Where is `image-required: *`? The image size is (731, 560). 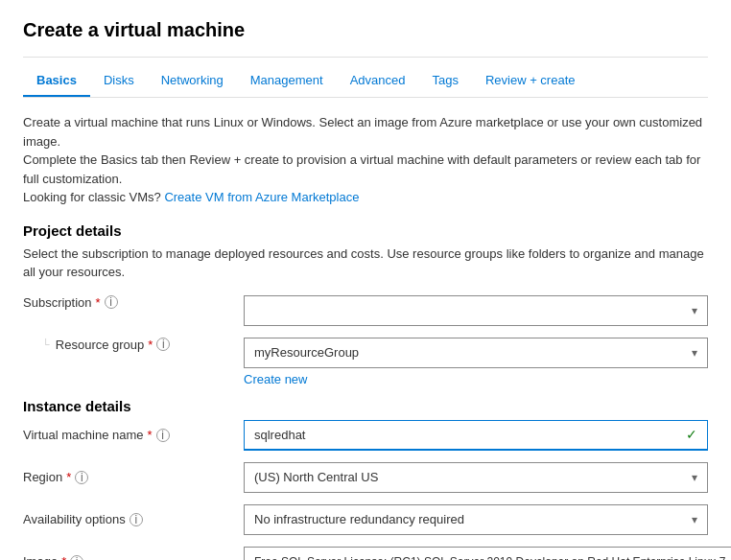
image-required: * is located at coordinates (63, 557).